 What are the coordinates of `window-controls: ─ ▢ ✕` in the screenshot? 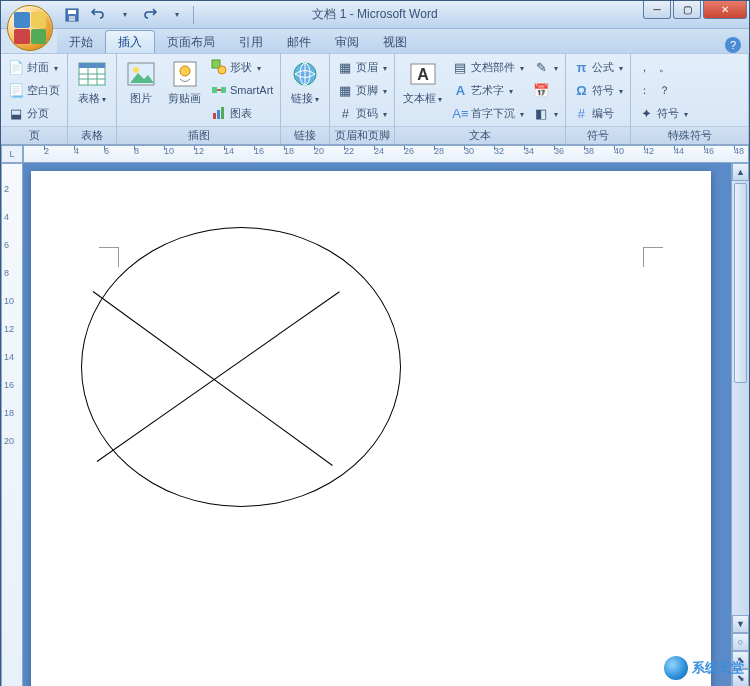 It's located at (696, 10).